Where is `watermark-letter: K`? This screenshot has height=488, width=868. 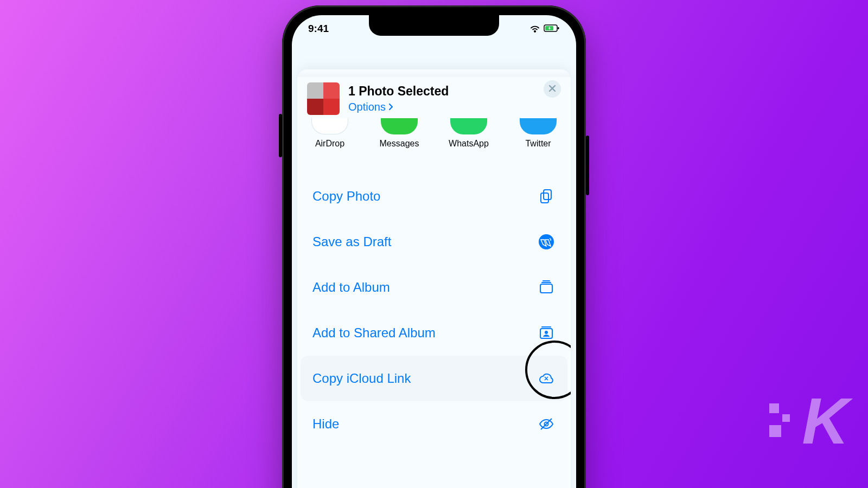 watermark-letter: K is located at coordinates (824, 421).